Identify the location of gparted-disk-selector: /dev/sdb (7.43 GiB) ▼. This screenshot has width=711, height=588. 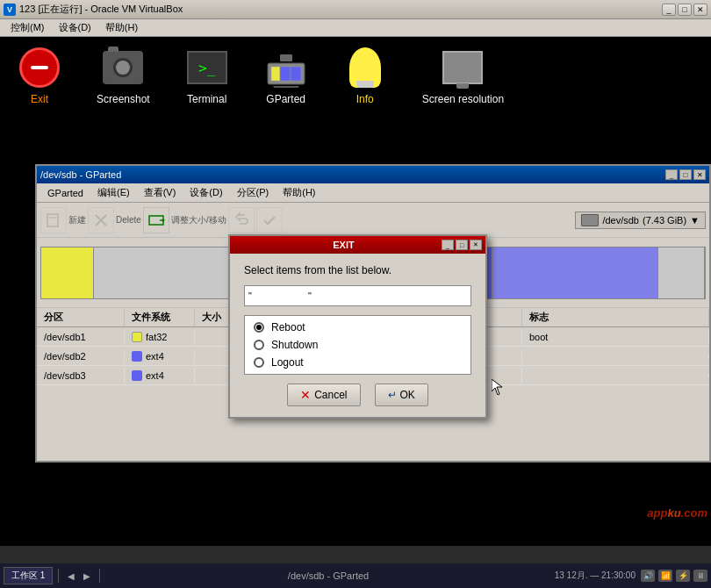
(641, 220).